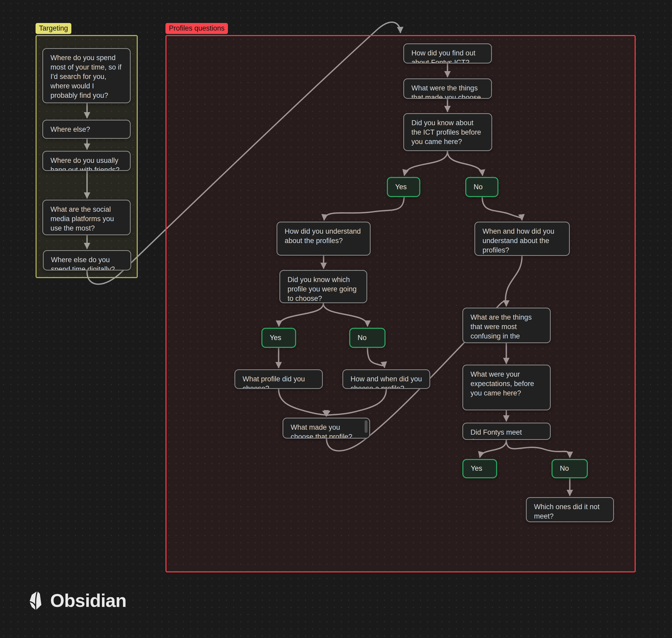 This screenshot has width=672, height=638. Describe the element at coordinates (86, 218) in the screenshot. I see `canvas-node-T4: What are the social media platforms you …` at that location.